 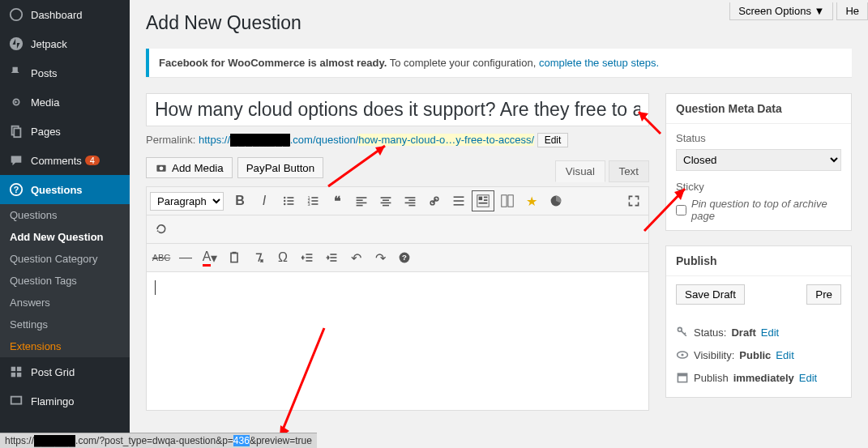 What do you see at coordinates (240, 201) in the screenshot?
I see `bold-button: B` at bounding box center [240, 201].